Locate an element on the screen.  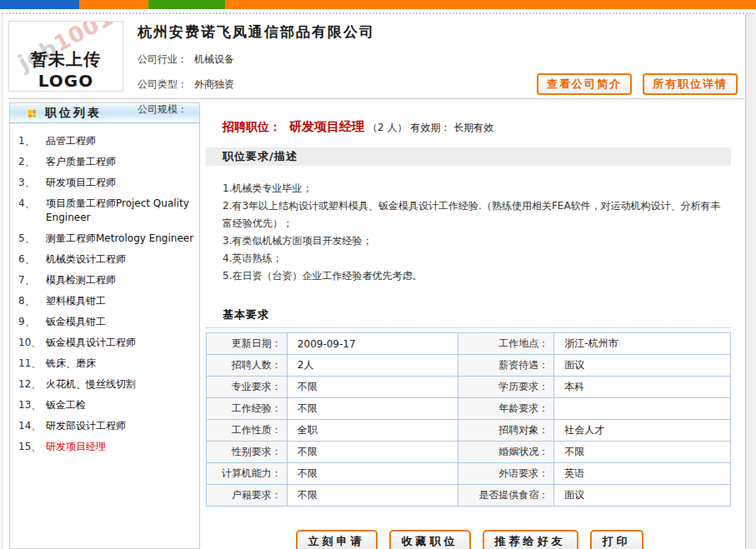
job-item-number: 6、 is located at coordinates (32, 260).